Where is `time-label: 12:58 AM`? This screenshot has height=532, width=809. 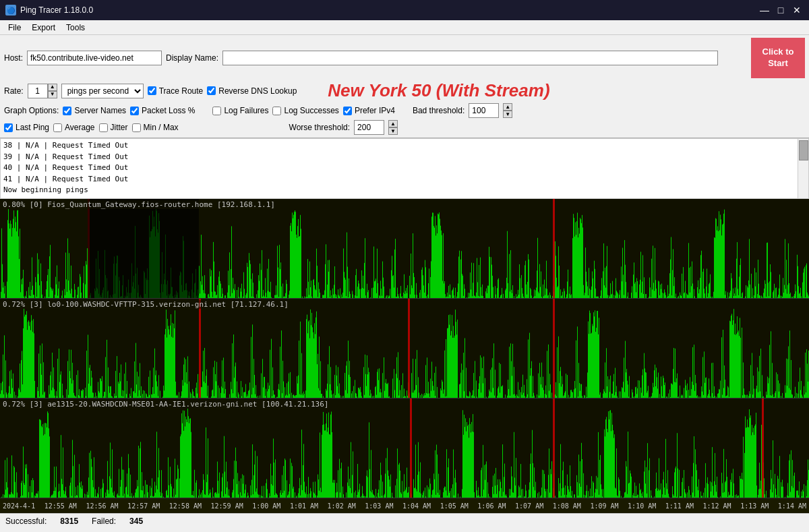 time-label: 12:58 AM is located at coordinates (185, 506).